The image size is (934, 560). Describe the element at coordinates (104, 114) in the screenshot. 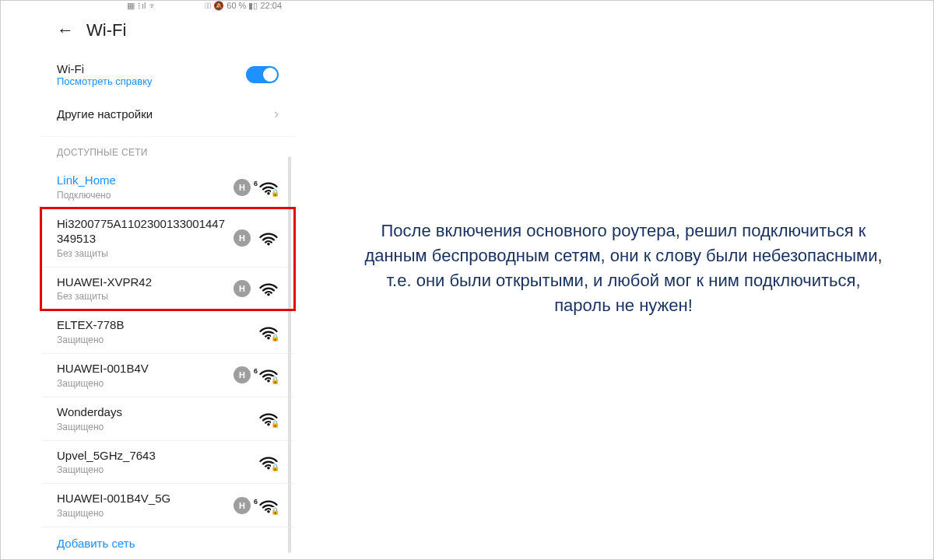

I see `other-settings-label: Другие настройки` at that location.